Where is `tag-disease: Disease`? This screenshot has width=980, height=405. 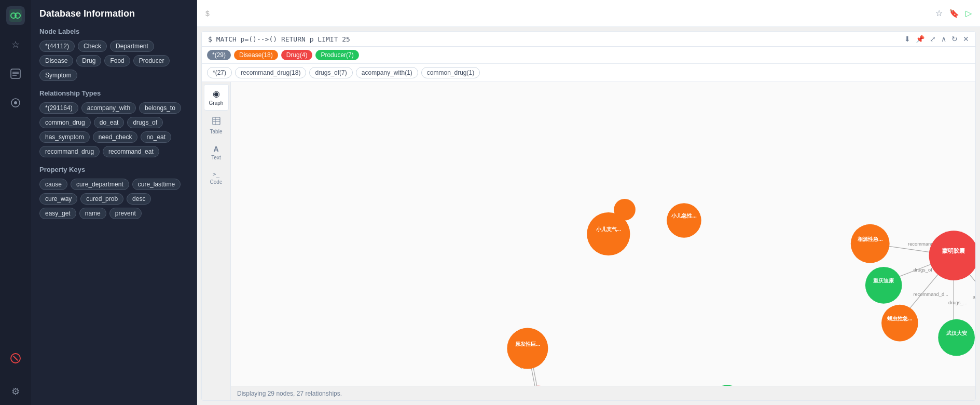 tag-disease: Disease is located at coordinates (56, 61).